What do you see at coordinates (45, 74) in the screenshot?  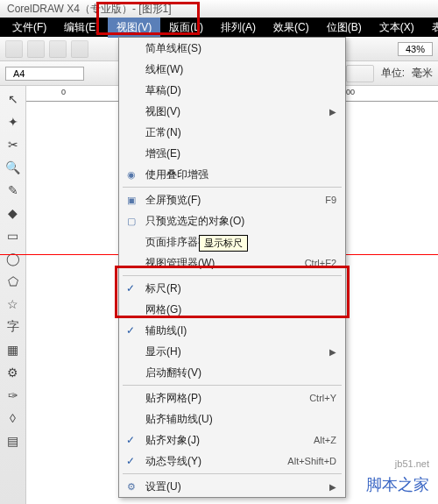 I see `paper-size-select: A4` at bounding box center [45, 74].